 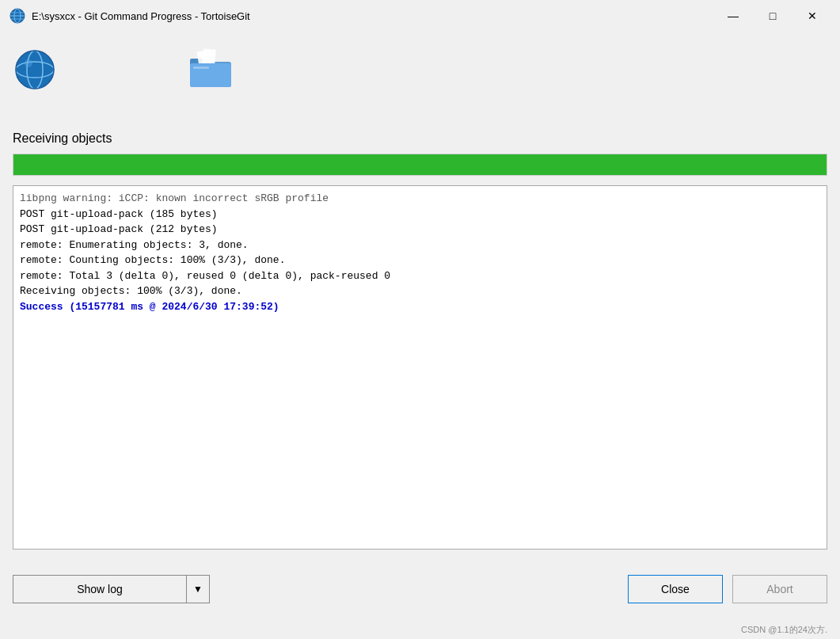 I want to click on close-window-button: ✕, so click(x=812, y=16).